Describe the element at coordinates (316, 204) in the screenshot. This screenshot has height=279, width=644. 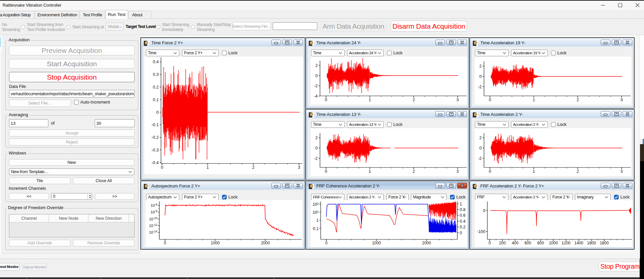
I see `svg-text: 10²` at that location.